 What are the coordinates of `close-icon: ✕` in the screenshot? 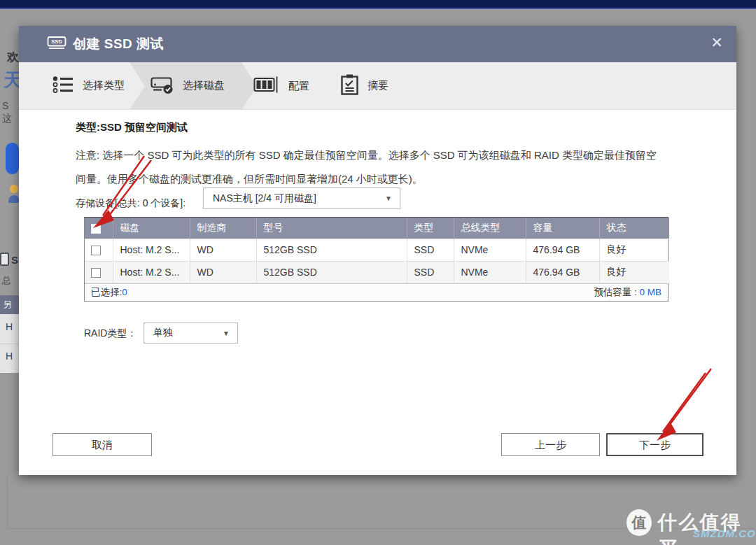 It's located at (717, 43).